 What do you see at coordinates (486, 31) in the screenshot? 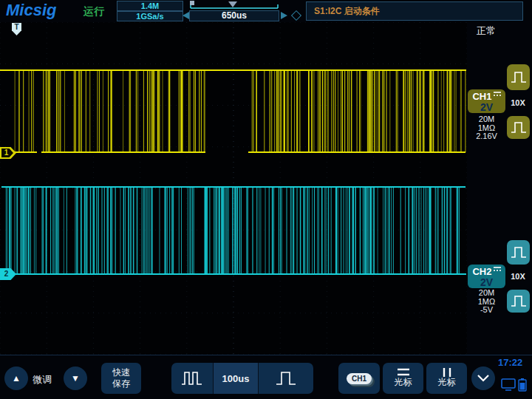
I see `trigger-mode-label: 正常` at bounding box center [486, 31].